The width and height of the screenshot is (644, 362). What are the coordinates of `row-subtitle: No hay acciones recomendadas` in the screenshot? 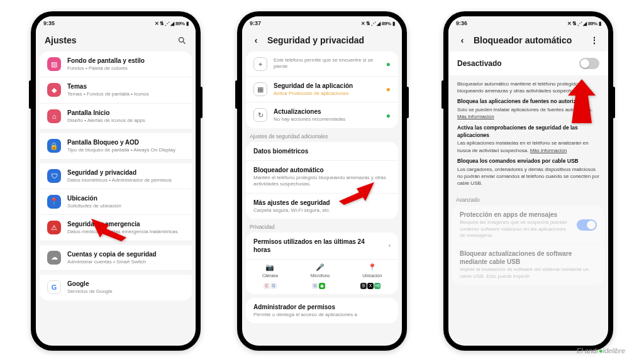 It's located at (327, 119).